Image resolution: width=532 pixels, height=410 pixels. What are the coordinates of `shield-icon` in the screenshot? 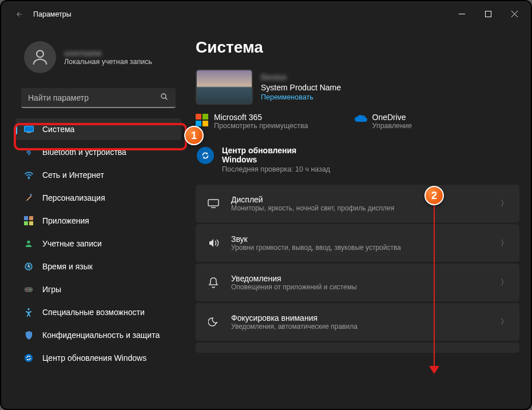 It's located at (29, 335).